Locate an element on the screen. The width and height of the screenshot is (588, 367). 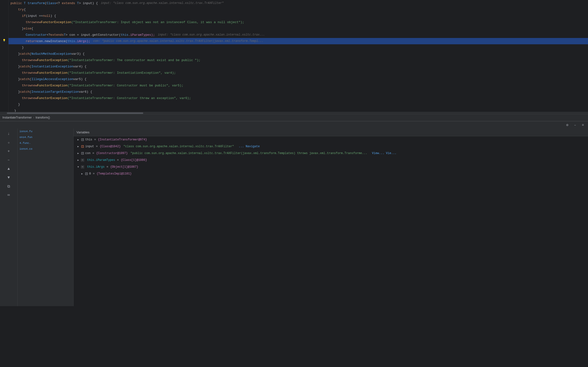
minus-button: – is located at coordinates (575, 125).